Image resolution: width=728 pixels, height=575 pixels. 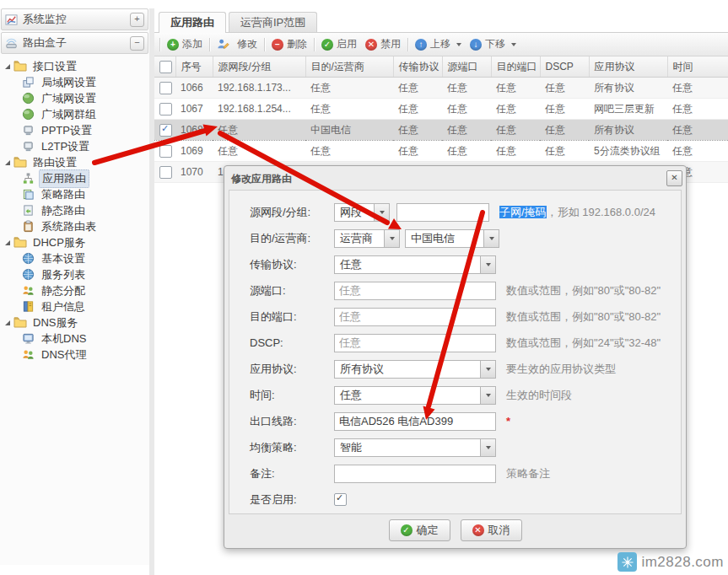 What do you see at coordinates (443, 212) in the screenshot?
I see `source-input` at bounding box center [443, 212].